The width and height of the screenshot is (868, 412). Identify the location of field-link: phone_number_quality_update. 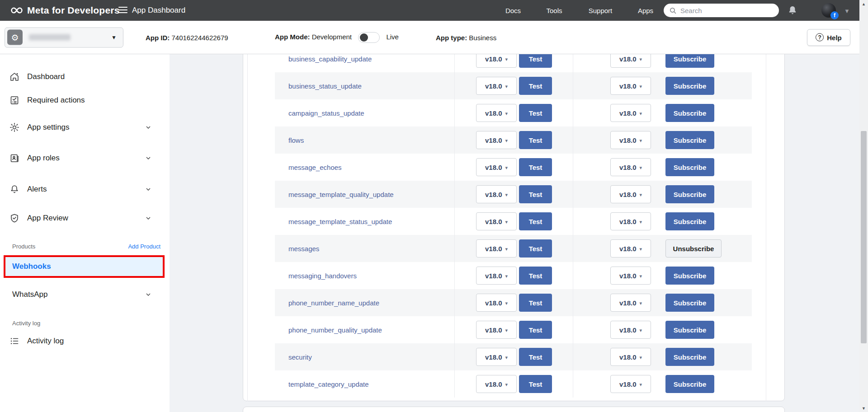
(335, 330).